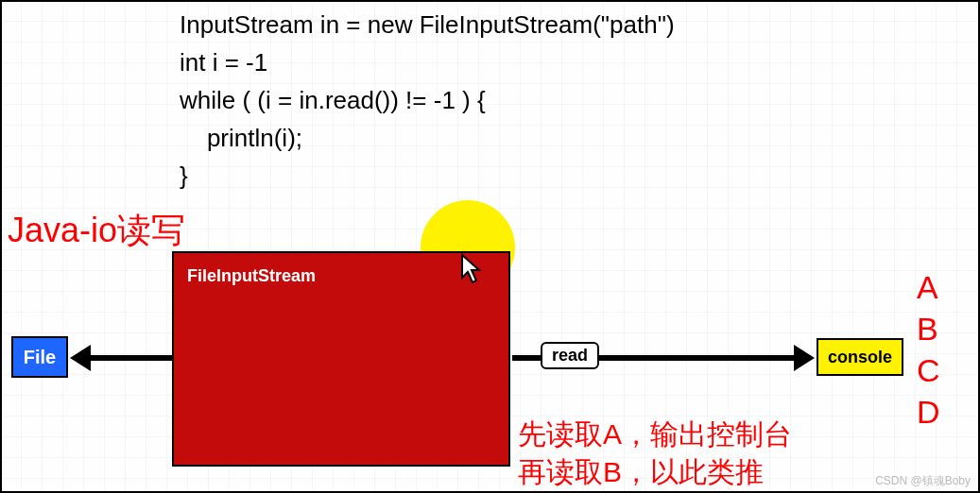  I want to click on code-line: int i = -1, so click(427, 62).